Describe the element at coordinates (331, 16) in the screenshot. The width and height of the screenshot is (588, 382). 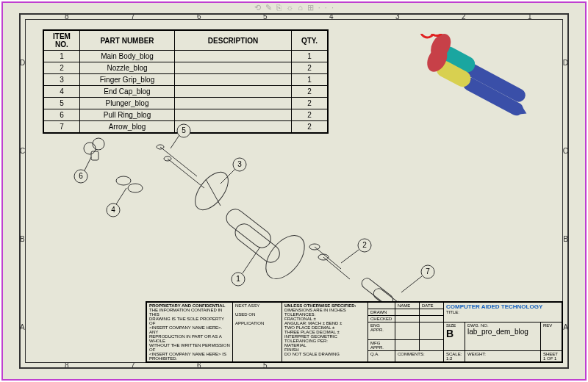
I see `zone-label: 4` at that location.